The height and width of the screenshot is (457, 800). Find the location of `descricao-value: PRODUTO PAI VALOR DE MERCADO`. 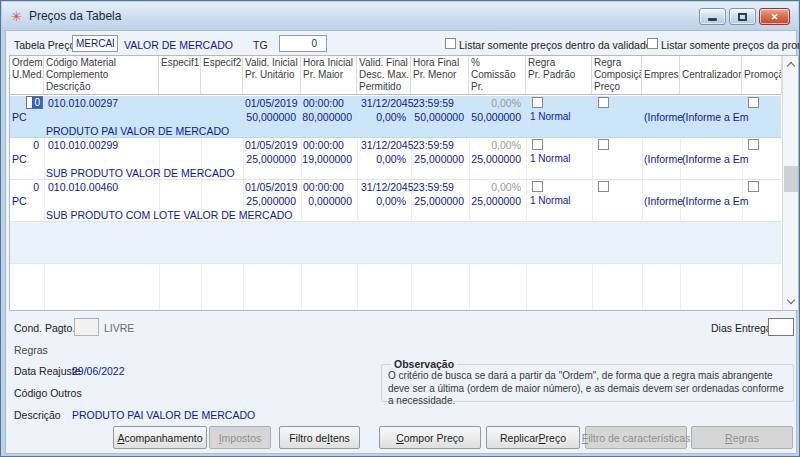

descricao-value: PRODUTO PAI VALOR DE MERCADO is located at coordinates (164, 415).